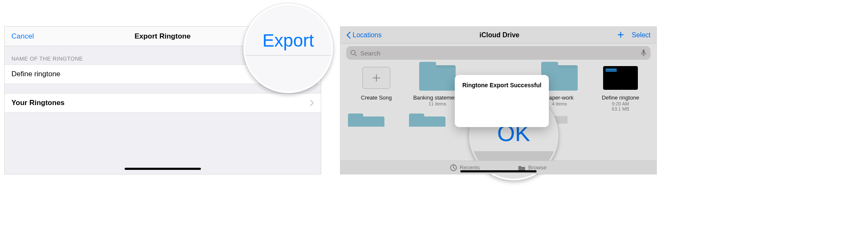  Describe the element at coordinates (36, 74) in the screenshot. I see `ringtone-name-value: Define ringtone` at that location.